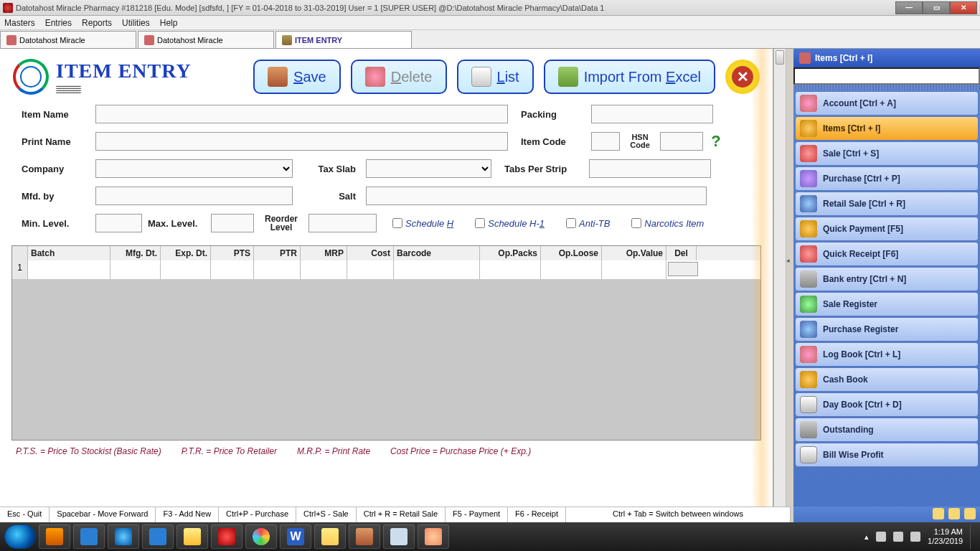 Image resolution: width=980 pixels, height=551 pixels. I want to click on panel-splitter, so click(790, 286).